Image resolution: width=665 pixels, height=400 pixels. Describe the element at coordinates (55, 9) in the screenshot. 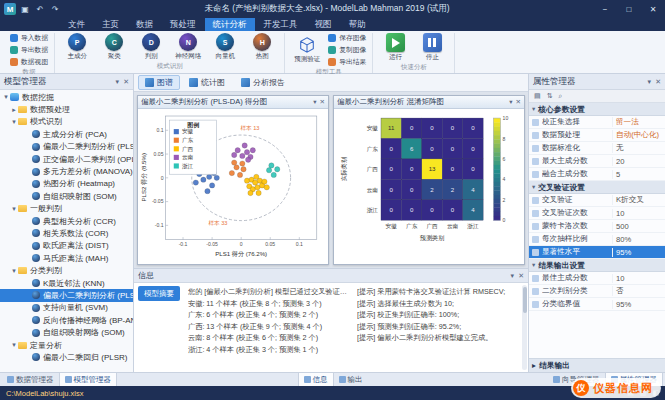

I see `redo-icon: ↷` at that location.